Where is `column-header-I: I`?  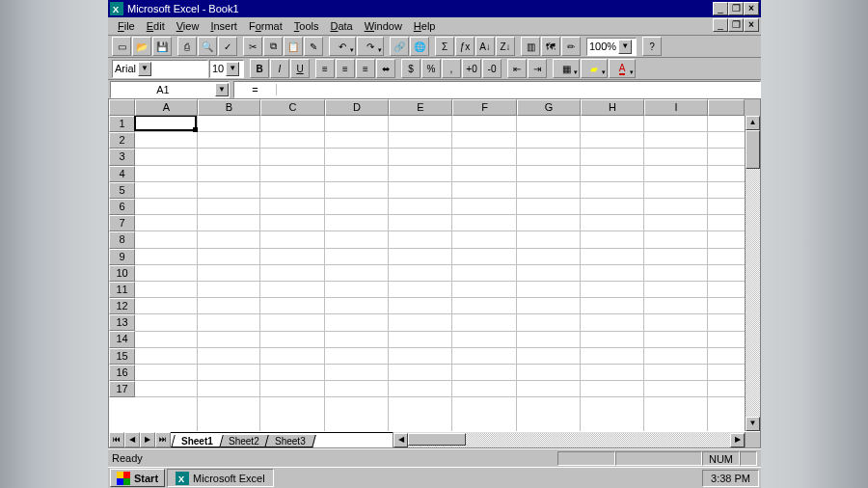 column-header-I: I is located at coordinates (676, 108).